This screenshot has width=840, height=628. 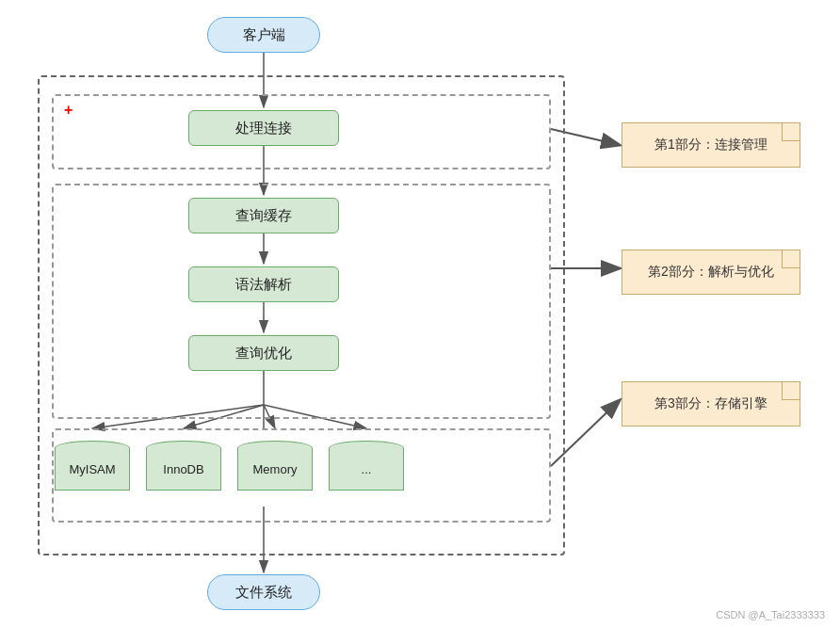 What do you see at coordinates (711, 272) in the screenshot?
I see `note-2-label: 第2部分：解析与优化` at bounding box center [711, 272].